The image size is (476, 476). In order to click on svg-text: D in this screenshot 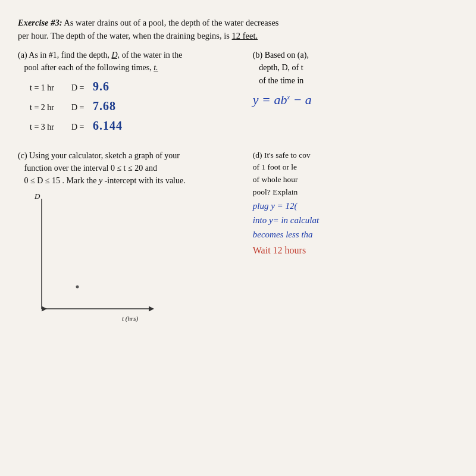, I will do `click(37, 196)`.